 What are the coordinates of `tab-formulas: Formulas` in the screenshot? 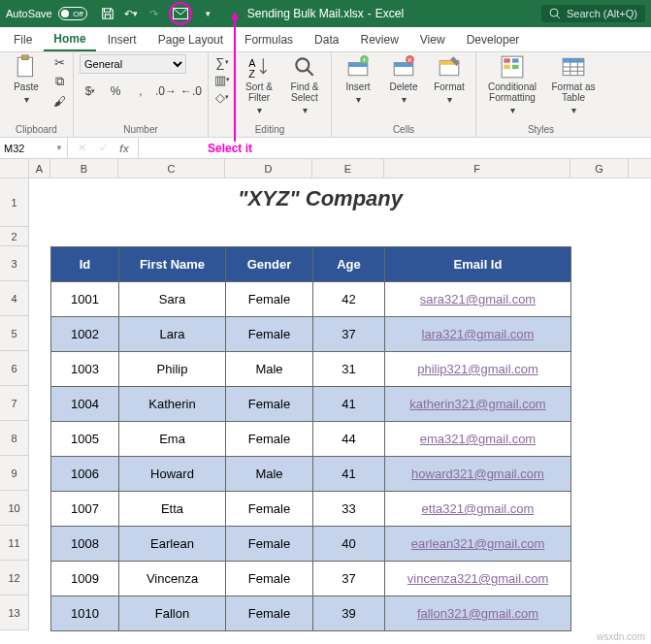 It's located at (269, 40).